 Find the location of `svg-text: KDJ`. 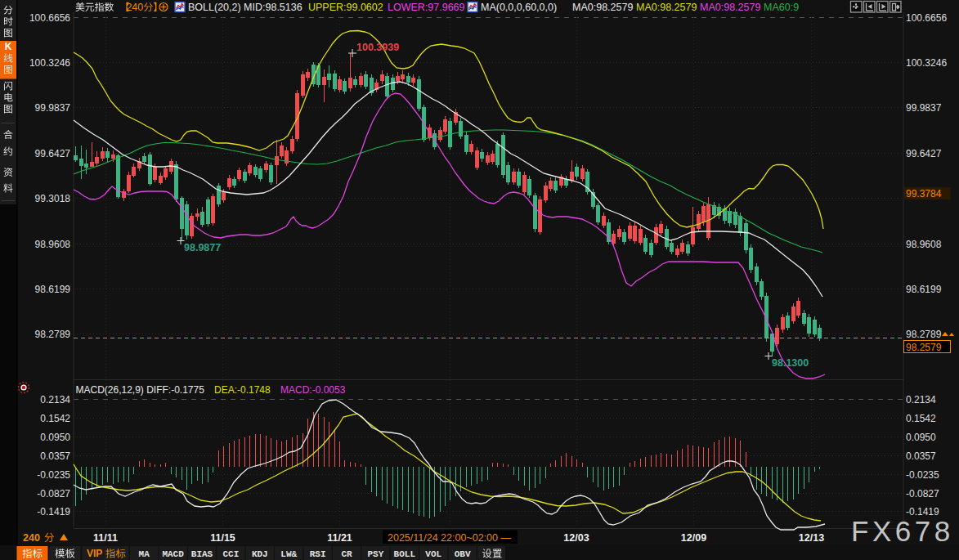

svg-text: KDJ is located at coordinates (260, 554).